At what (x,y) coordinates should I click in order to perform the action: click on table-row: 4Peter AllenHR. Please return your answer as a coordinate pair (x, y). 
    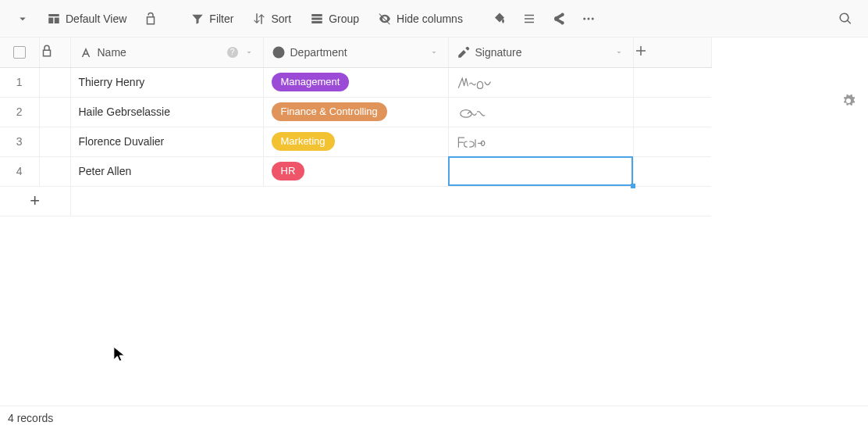
    Looking at the image, I should click on (356, 171).